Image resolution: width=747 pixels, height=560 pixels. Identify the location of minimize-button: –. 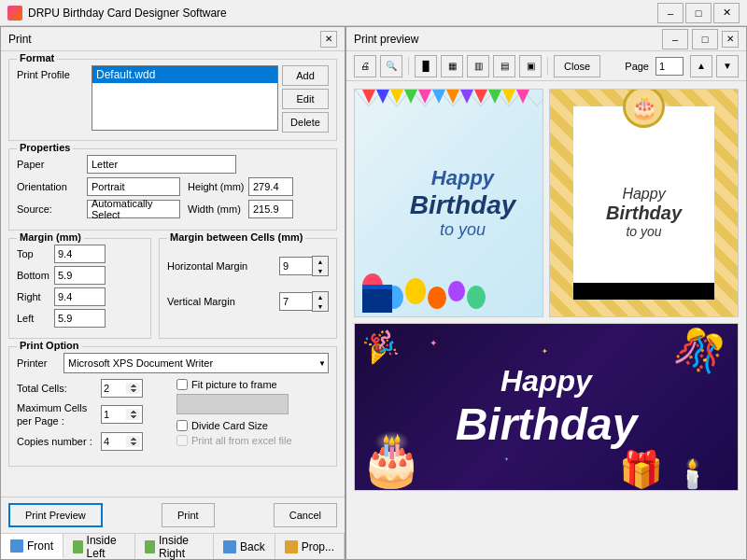
(670, 13).